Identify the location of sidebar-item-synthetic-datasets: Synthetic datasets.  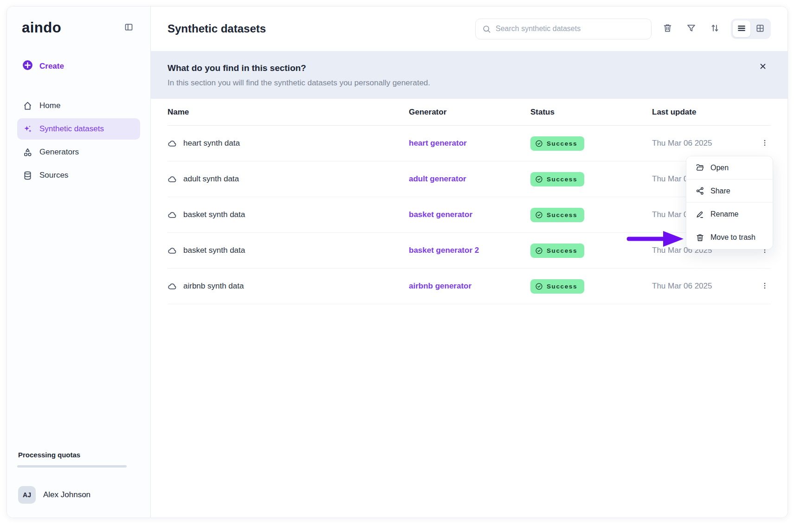
(79, 129).